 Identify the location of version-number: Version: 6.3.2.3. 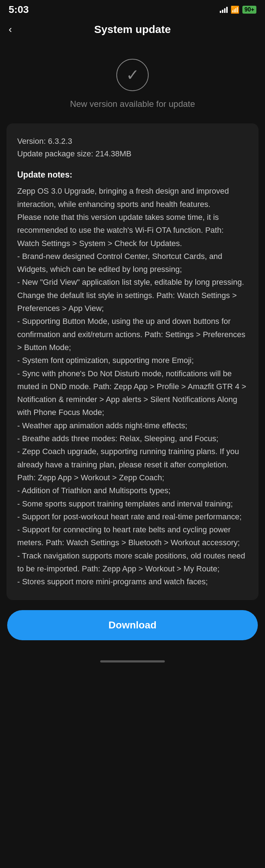
(132, 141).